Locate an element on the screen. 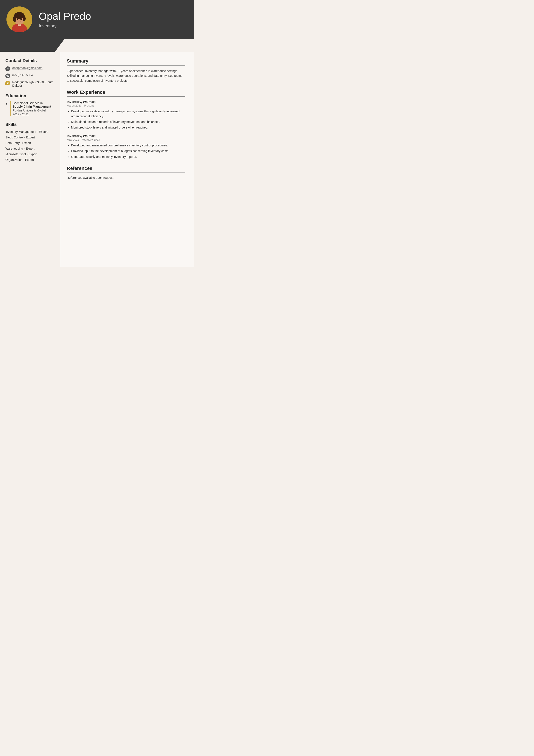 The width and height of the screenshot is (534, 756). edu-degree-bold: Supply Chain Management is located at coordinates (32, 107).